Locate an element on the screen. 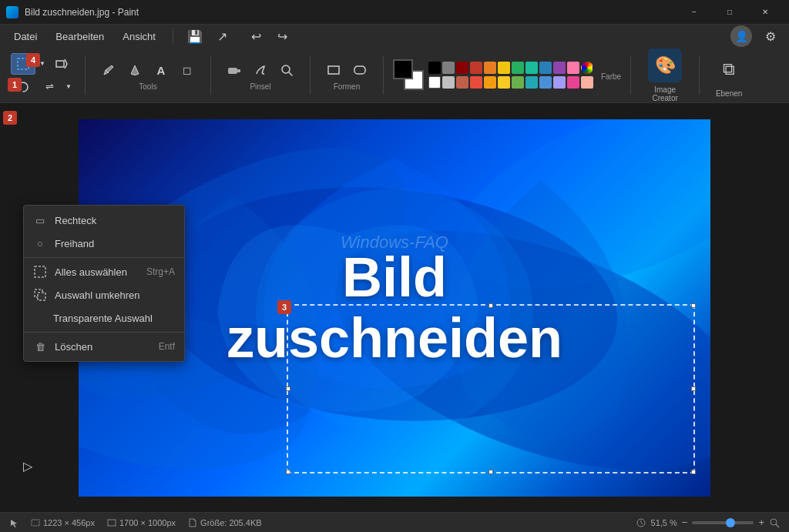 Image resolution: width=789 pixels, height=532 pixels. shape-rounded-button is located at coordinates (360, 70).